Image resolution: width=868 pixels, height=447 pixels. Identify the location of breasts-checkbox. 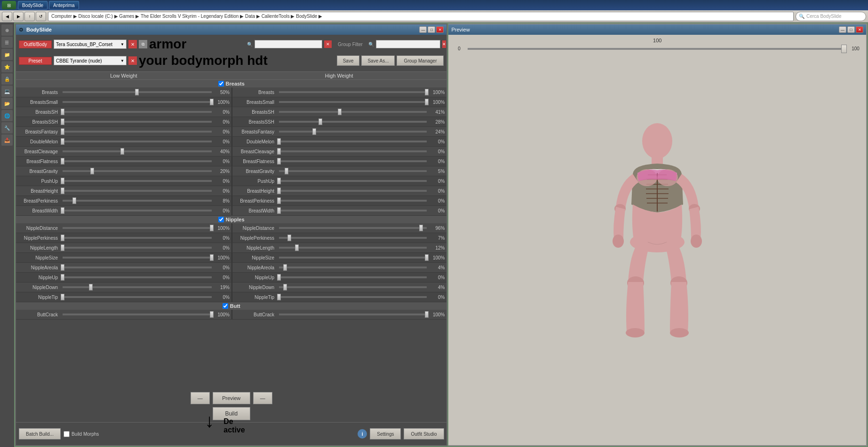
(221, 84).